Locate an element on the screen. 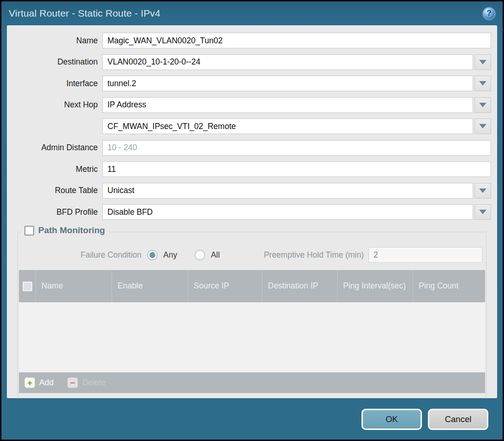  metric-input is located at coordinates (297, 169).